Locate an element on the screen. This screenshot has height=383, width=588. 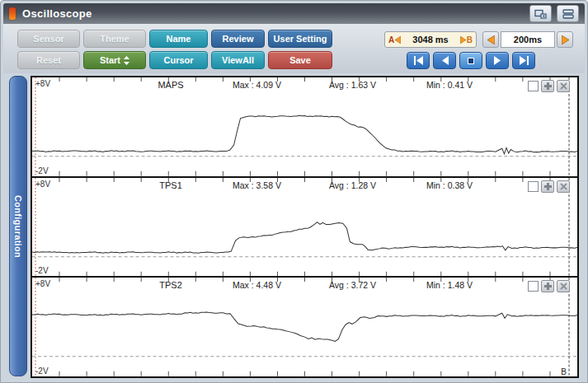
cursor-a-control: A is located at coordinates (394, 40).